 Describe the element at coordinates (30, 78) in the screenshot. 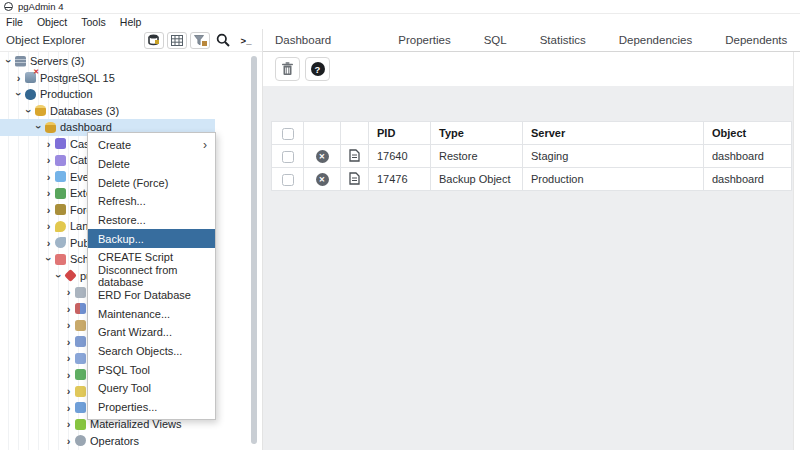

I see `server-disconnected-icon` at that location.